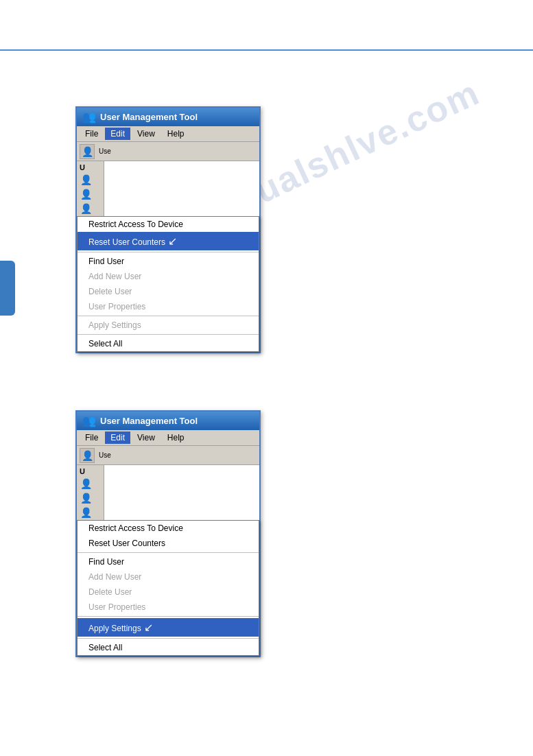 Image resolution: width=533 pixels, height=756 pixels. I want to click on window2-title-icon: 👥, so click(89, 421).